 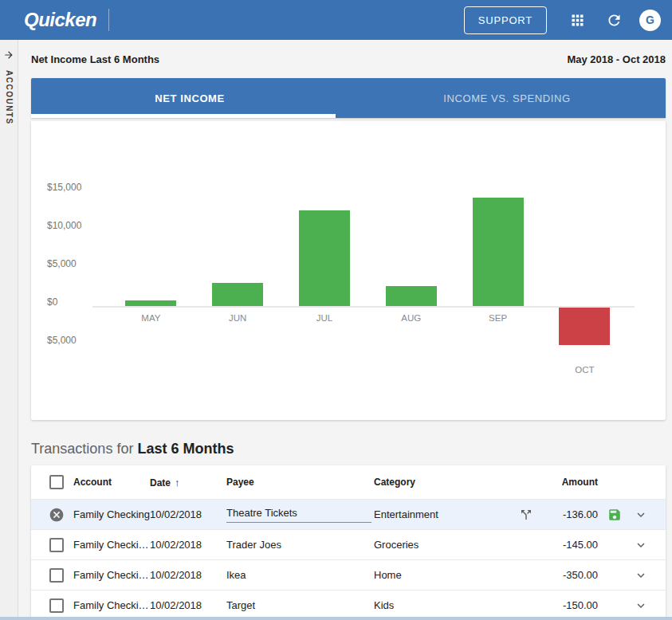 I want to click on x-axis-label: SEP, so click(x=497, y=318).